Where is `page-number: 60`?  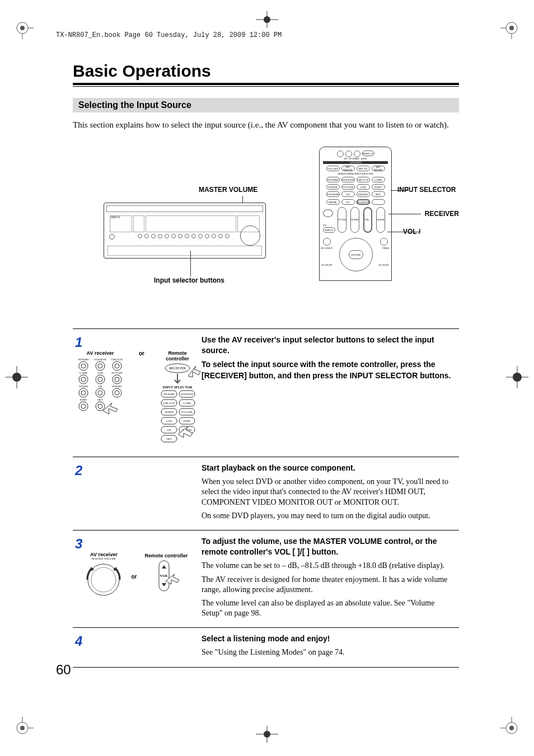 page-number: 60 is located at coordinates (64, 670).